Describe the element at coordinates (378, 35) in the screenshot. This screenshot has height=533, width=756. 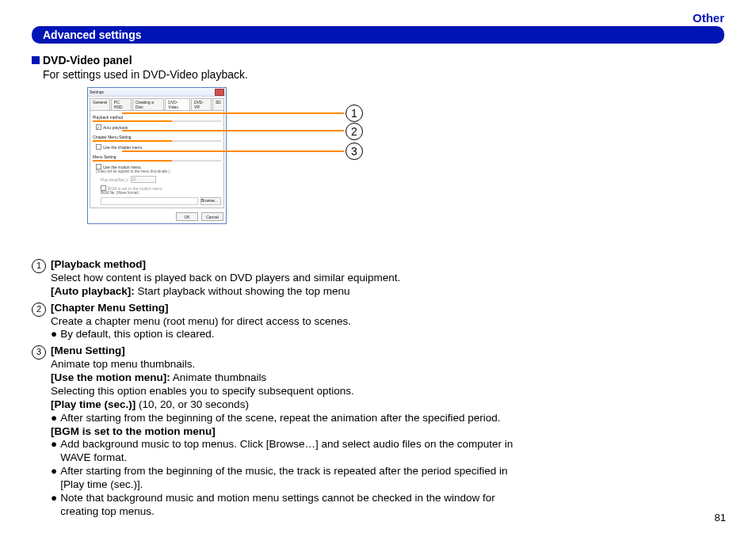
I see `title-bar: Advanced settings` at that location.